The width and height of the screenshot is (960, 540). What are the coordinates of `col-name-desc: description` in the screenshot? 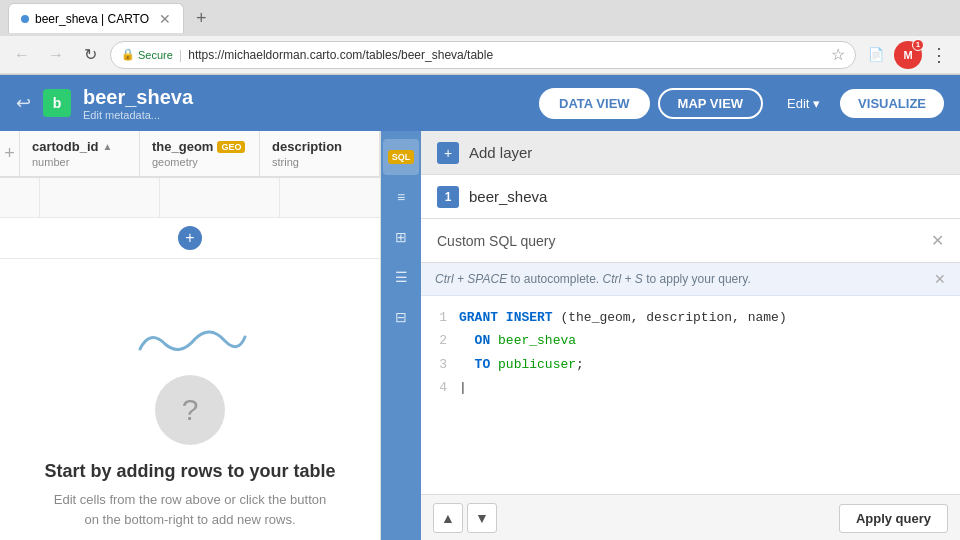 It's located at (307, 146).